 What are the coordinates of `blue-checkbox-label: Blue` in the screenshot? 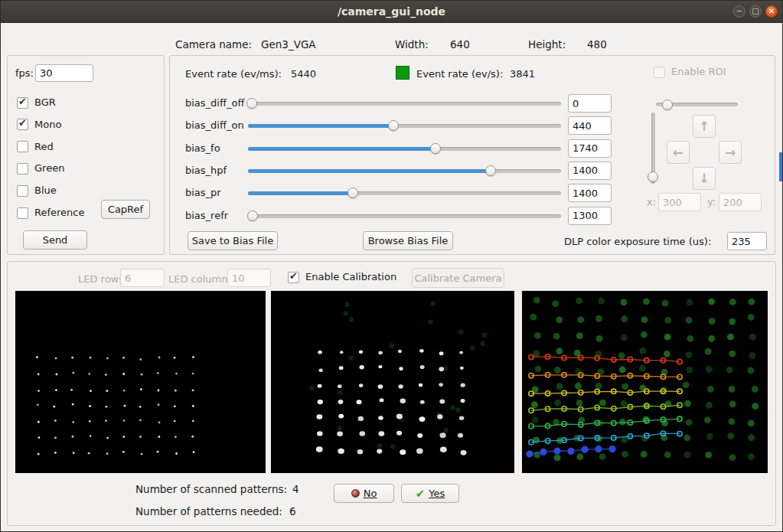 It's located at (46, 191).